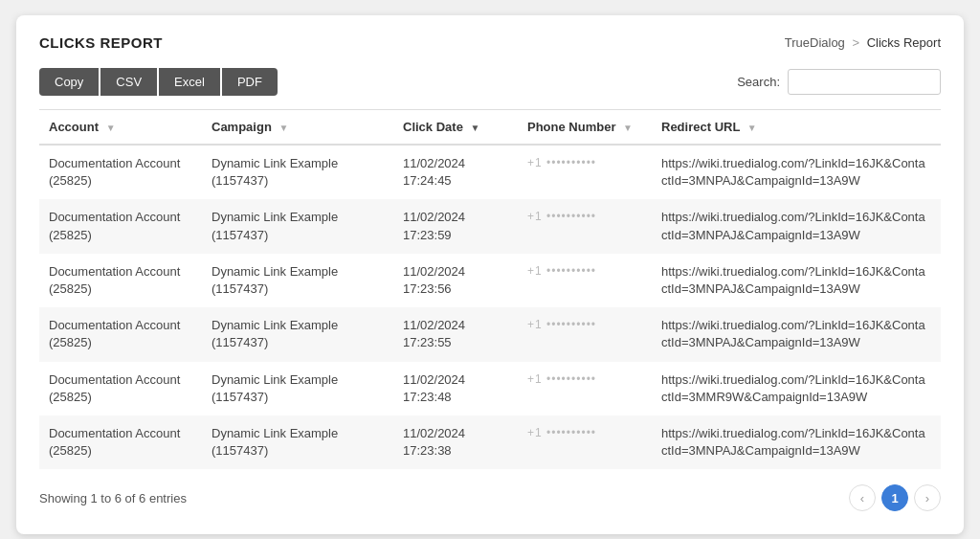 The width and height of the screenshot is (980, 539). What do you see at coordinates (758, 82) in the screenshot?
I see `search-label: Search:` at bounding box center [758, 82].